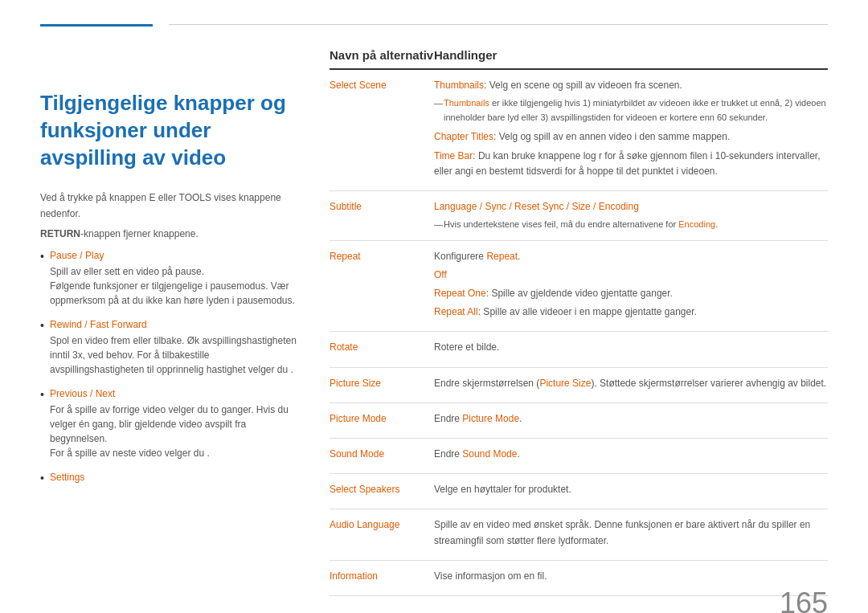 This screenshot has height=613, width=868. What do you see at coordinates (96, 26) in the screenshot?
I see `accent-bar` at bounding box center [96, 26].